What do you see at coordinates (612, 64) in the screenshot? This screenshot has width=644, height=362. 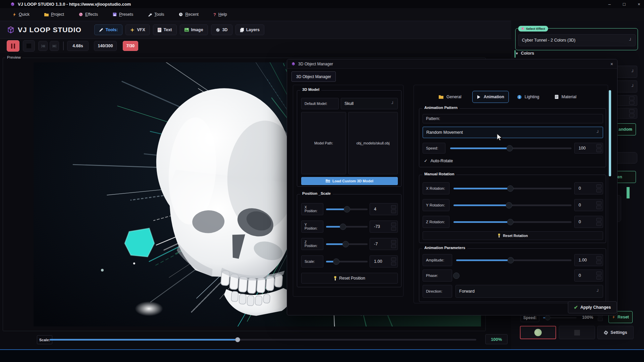 I see `dialog-close-button: ×` at bounding box center [612, 64].